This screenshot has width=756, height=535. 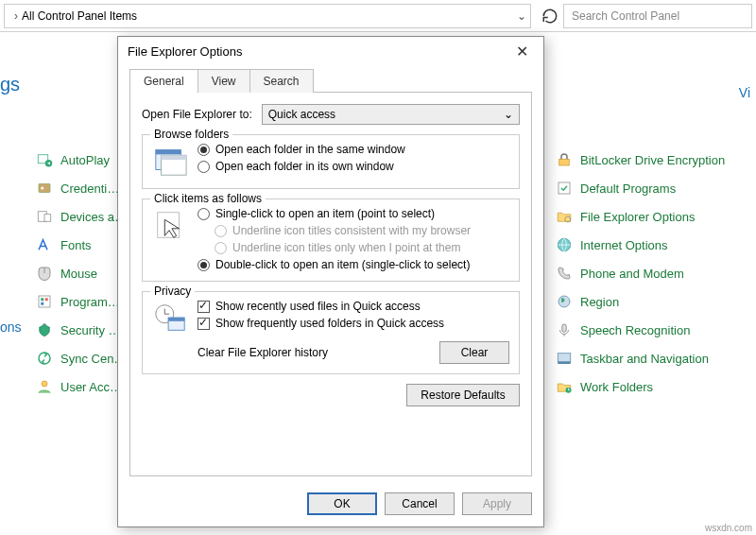 What do you see at coordinates (170, 161) in the screenshot?
I see `folder-window-icon` at bounding box center [170, 161].